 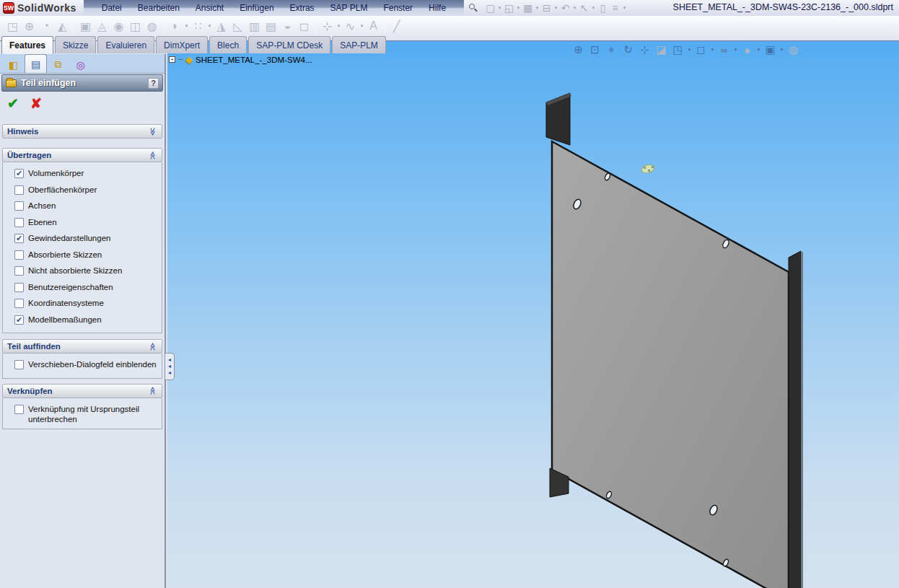 I want to click on pan-view-icon: ⊹, so click(x=645, y=50).